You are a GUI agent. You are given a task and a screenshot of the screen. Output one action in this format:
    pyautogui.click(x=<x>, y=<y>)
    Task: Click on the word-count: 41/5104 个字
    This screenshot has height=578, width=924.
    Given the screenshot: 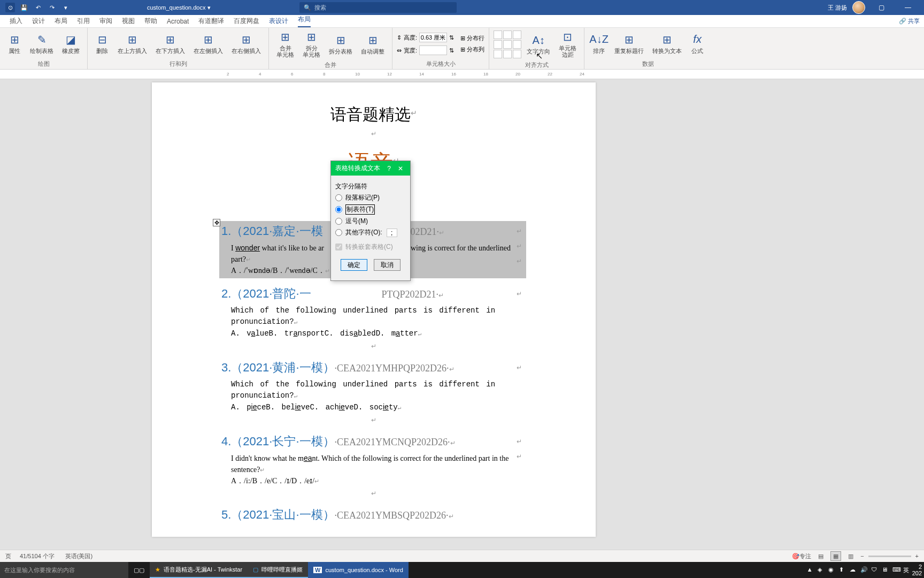 What is the action you would take?
    pyautogui.click(x=37, y=557)
    